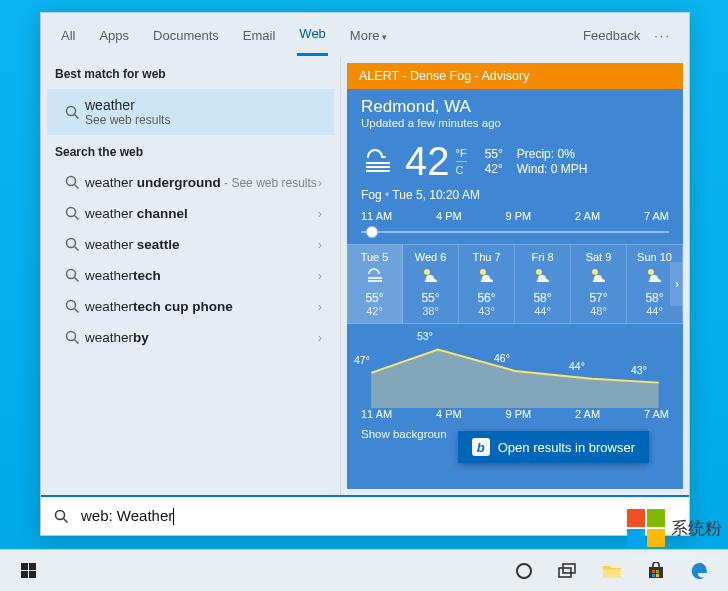 The image size is (728, 591). What do you see at coordinates (449, 216) in the screenshot?
I see `hour-label: 4 PM` at bounding box center [449, 216].